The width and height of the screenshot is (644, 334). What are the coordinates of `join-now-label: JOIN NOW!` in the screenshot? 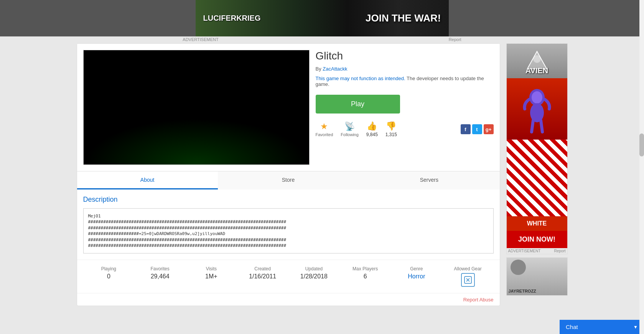 It's located at (537, 239).